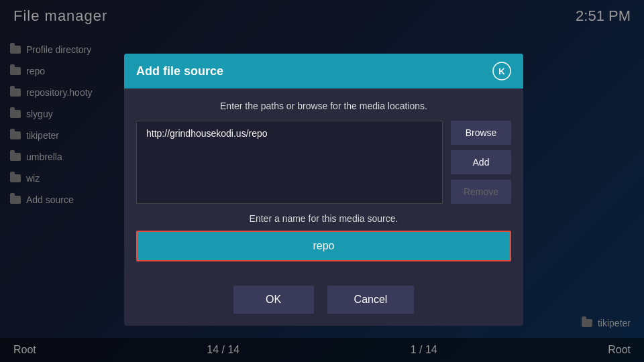 The height and width of the screenshot is (362, 644). What do you see at coordinates (481, 162) in the screenshot?
I see `add-button: Add` at bounding box center [481, 162].